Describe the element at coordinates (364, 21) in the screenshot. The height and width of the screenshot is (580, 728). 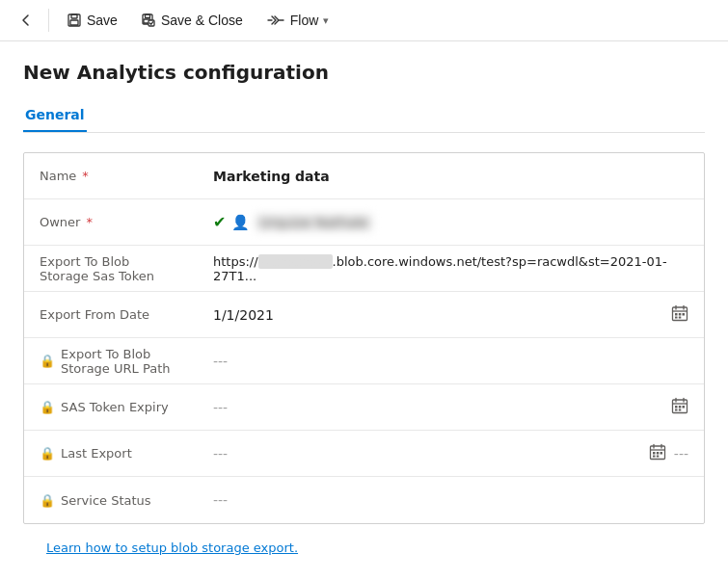
I see `toolbar: Save Save & Close Flow ▾` at that location.